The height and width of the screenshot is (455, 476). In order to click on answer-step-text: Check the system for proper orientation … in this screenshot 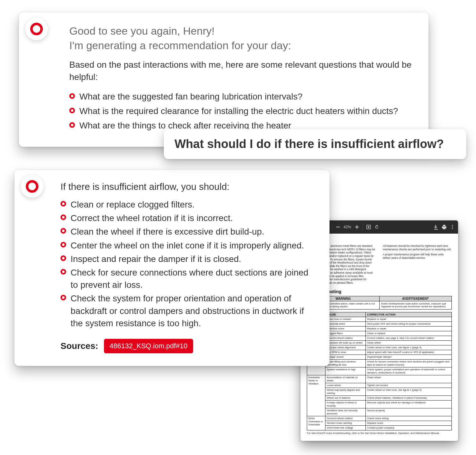, I will do `click(194, 311)`.